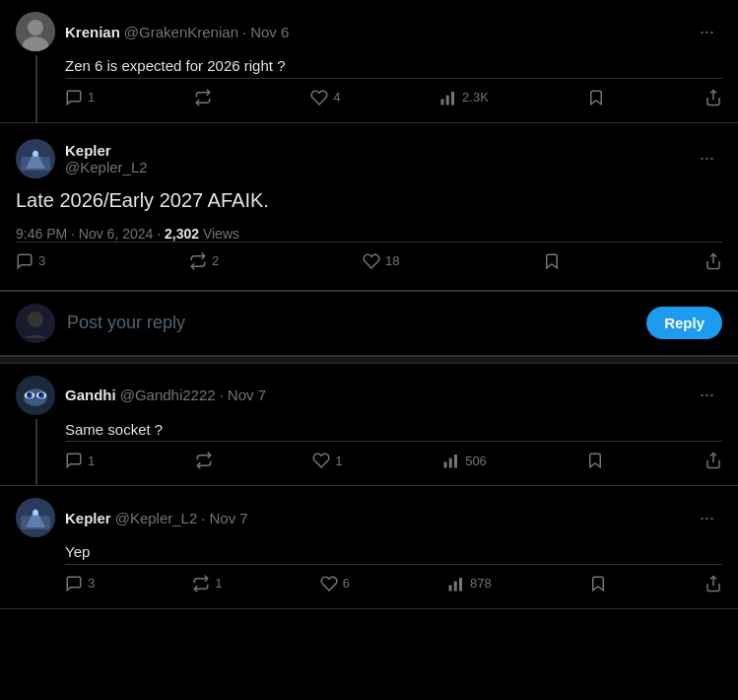  I want to click on like-count: 4, so click(337, 97).